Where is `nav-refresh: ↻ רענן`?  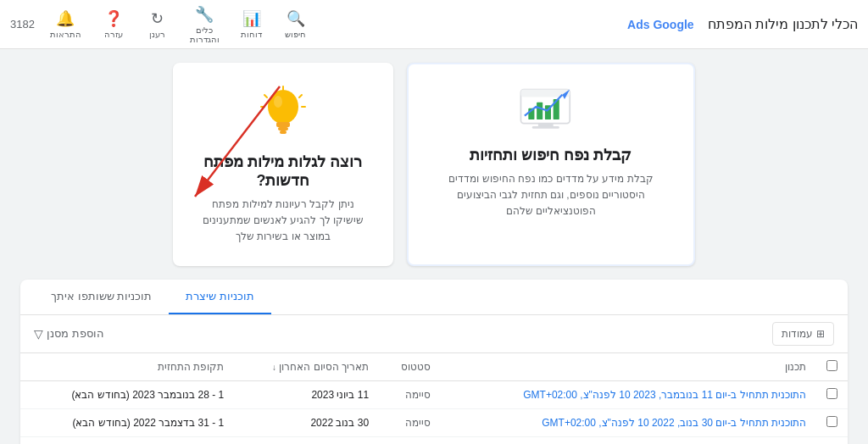 nav-refresh: ↻ רענן is located at coordinates (158, 24).